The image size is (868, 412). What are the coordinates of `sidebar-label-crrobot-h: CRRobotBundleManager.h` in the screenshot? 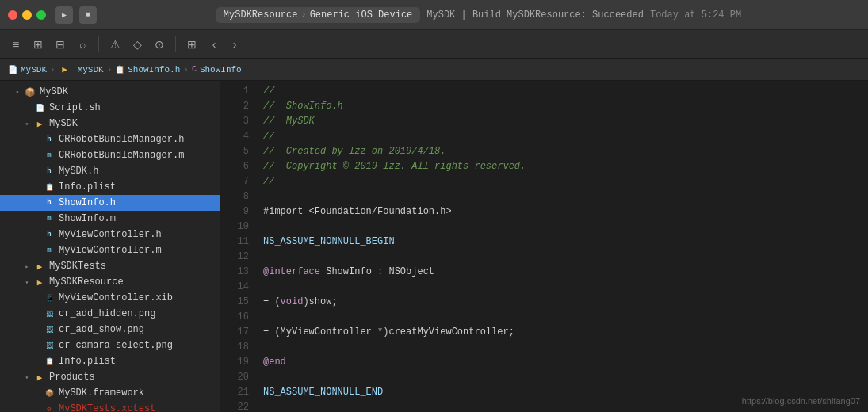 It's located at (121, 139).